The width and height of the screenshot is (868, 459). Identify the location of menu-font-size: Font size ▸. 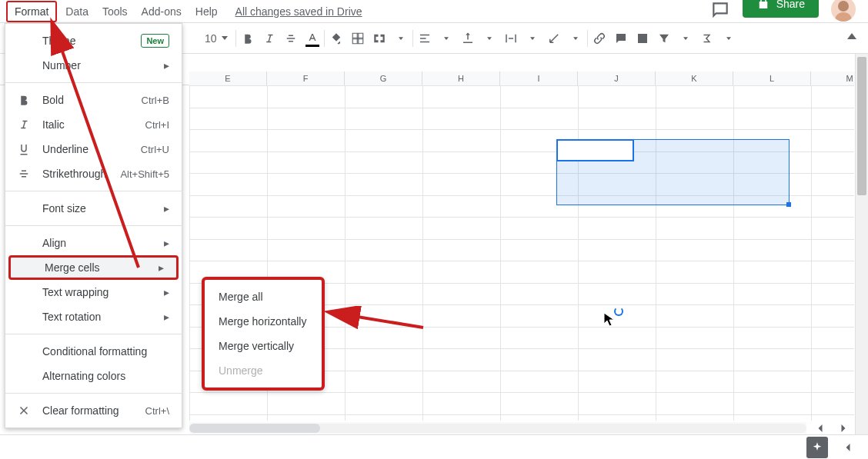
(94, 208).